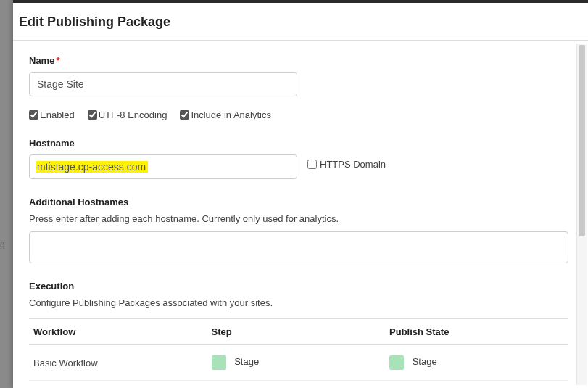  What do you see at coordinates (397, 363) in the screenshot?
I see `state-swatch-icon` at bounding box center [397, 363].